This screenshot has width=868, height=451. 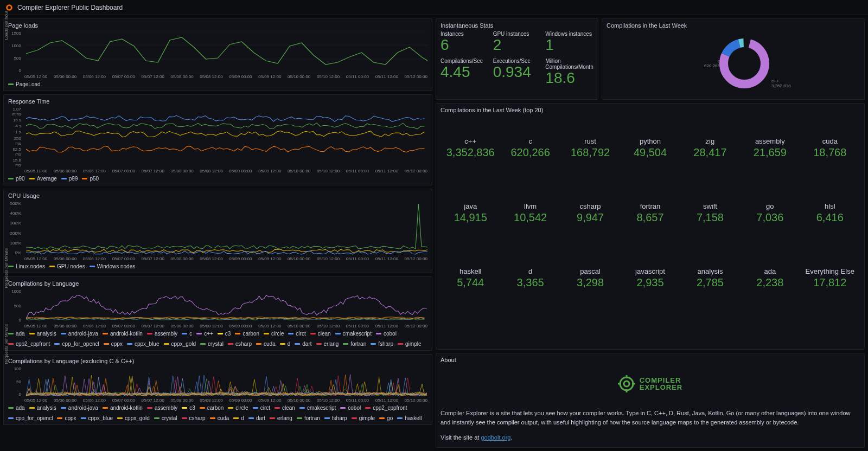 I want to click on stat-block: Windows instances1, so click(x=570, y=42).